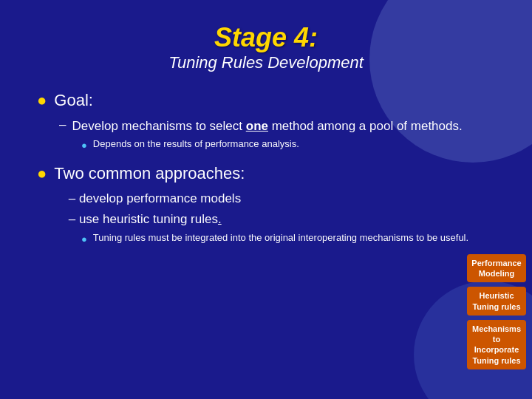  What do you see at coordinates (197, 144) in the screenshot?
I see `goal-sub-sub-text: Depends on the results of performance an…` at bounding box center [197, 144].